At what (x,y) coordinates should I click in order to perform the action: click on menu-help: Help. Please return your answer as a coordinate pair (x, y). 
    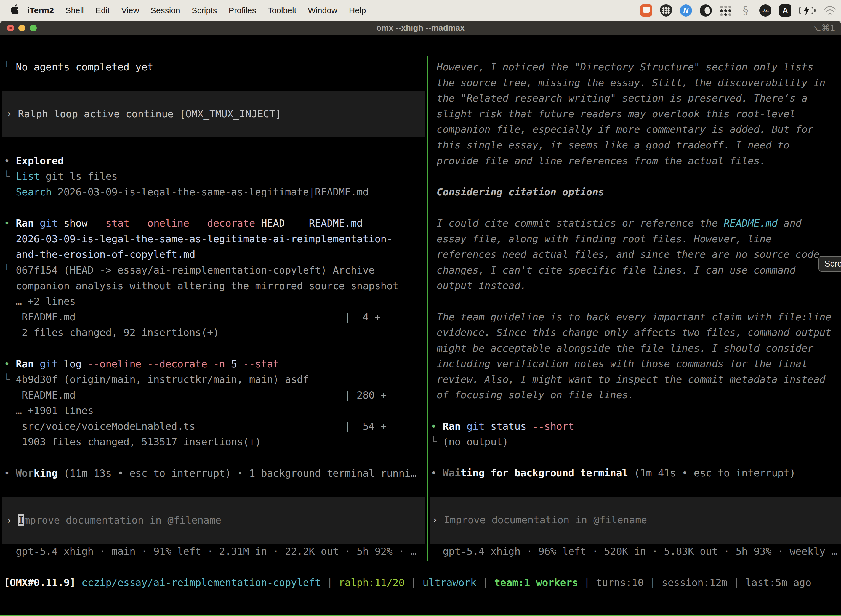
    Looking at the image, I should click on (357, 10).